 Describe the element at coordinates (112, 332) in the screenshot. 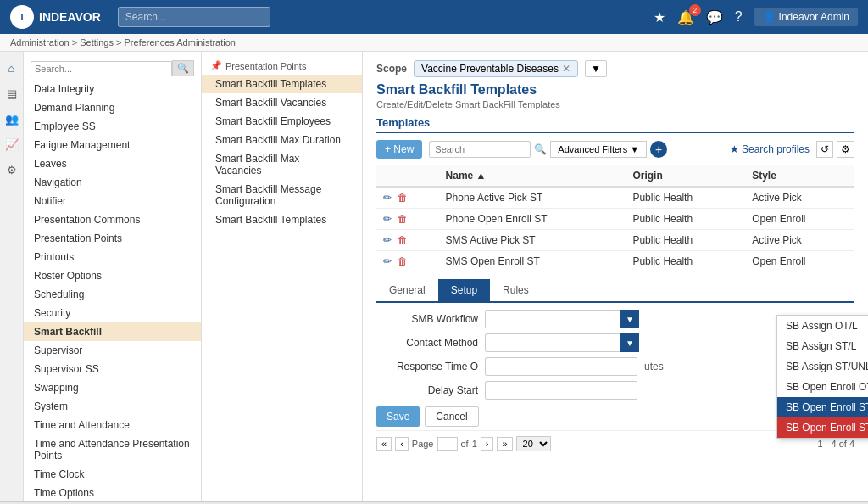

I see `left-menu-item: Smart Backfill` at that location.